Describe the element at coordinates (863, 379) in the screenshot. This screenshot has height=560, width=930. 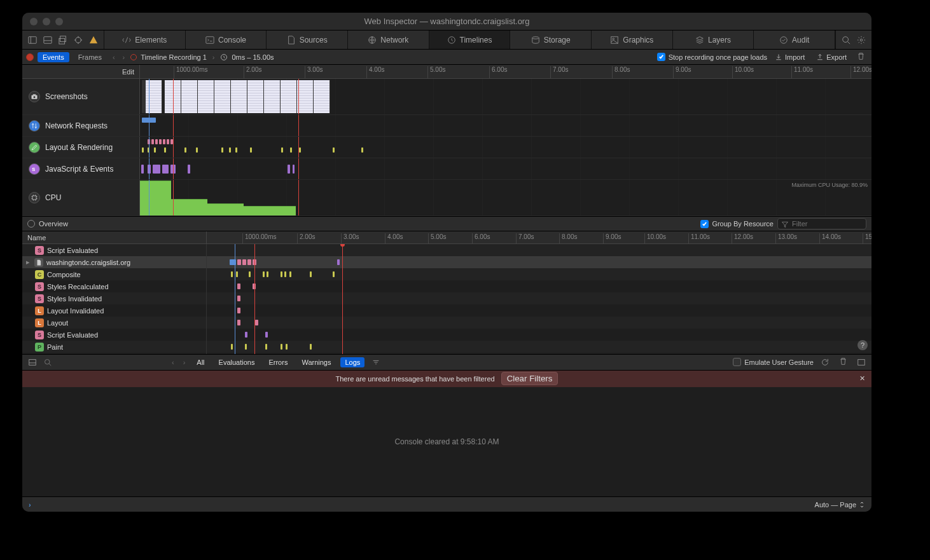
I see `close-banner-button: ✕` at that location.